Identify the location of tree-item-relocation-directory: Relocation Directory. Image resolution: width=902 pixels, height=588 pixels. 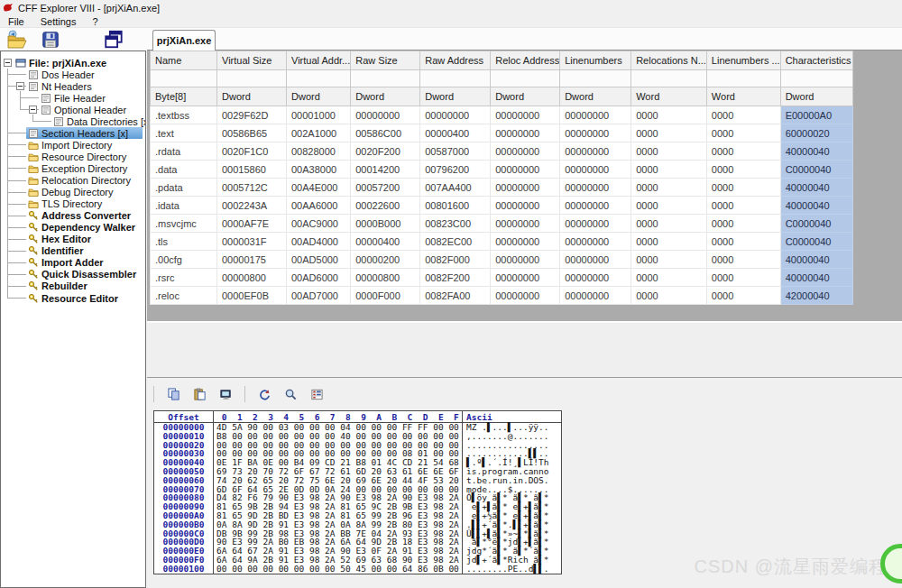
(85, 180).